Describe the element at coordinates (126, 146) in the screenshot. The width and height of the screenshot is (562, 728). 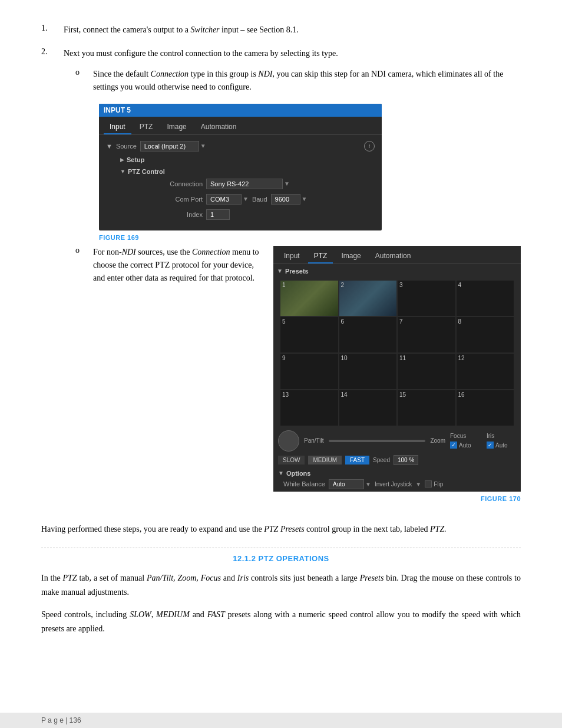
I see `source-label: Source` at that location.